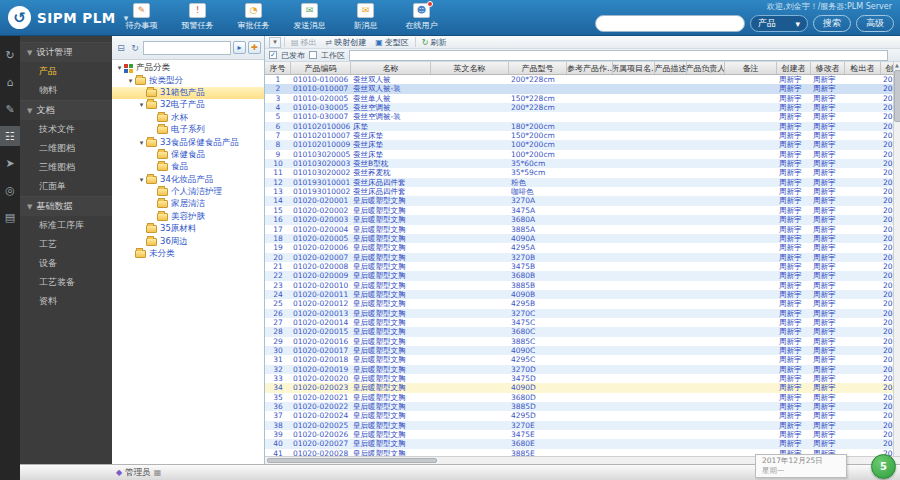  I want to click on 映射创建-button: ⇄映射创建, so click(346, 42).